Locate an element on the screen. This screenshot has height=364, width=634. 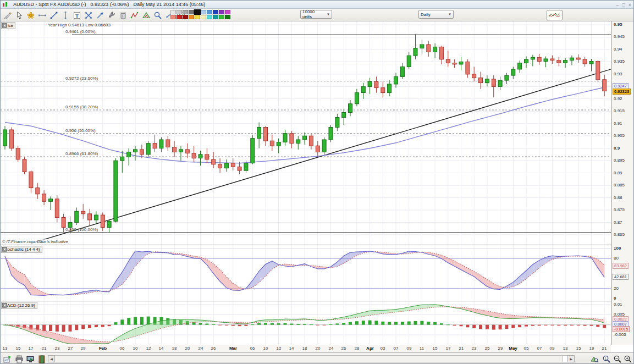
zoom-in-icon is located at coordinates (628, 359).